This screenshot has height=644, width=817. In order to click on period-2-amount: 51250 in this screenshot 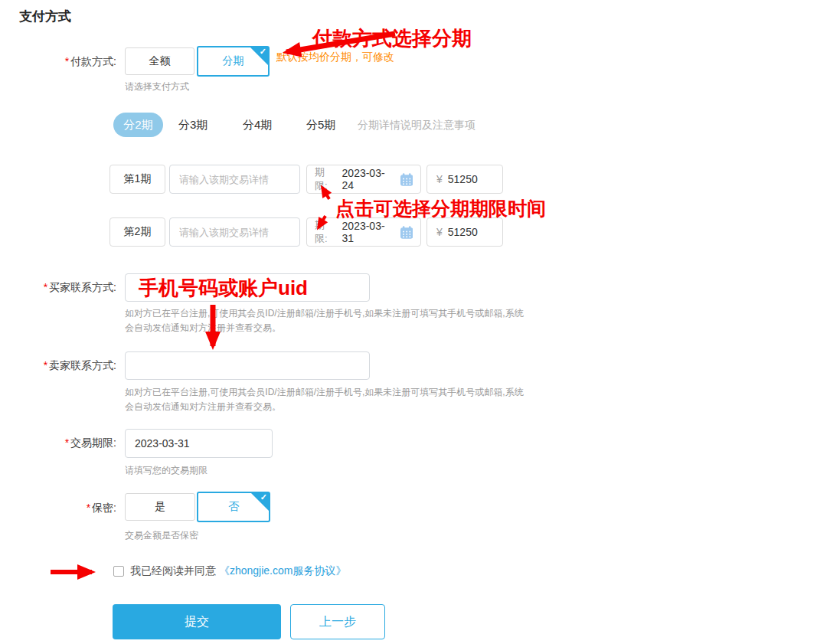, I will do `click(462, 232)`.